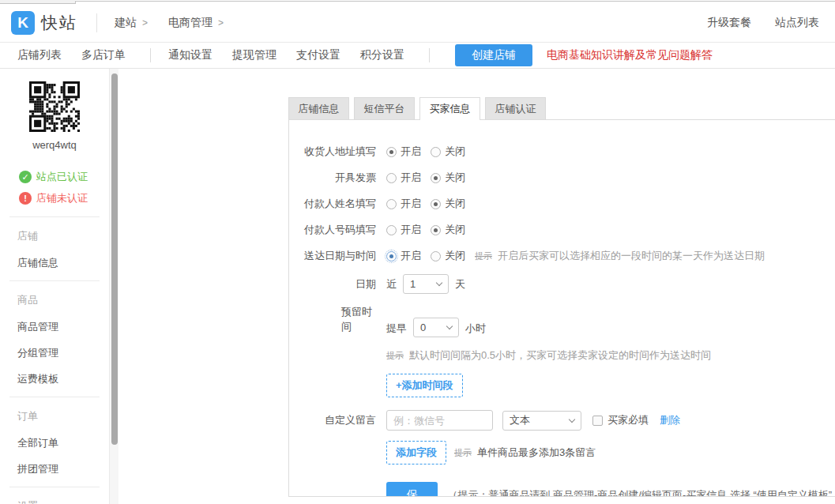 Image resolution: width=835 pixels, height=504 pixels. What do you see at coordinates (397, 329) in the screenshot?
I see `reserve-prefix: 提早` at bounding box center [397, 329].